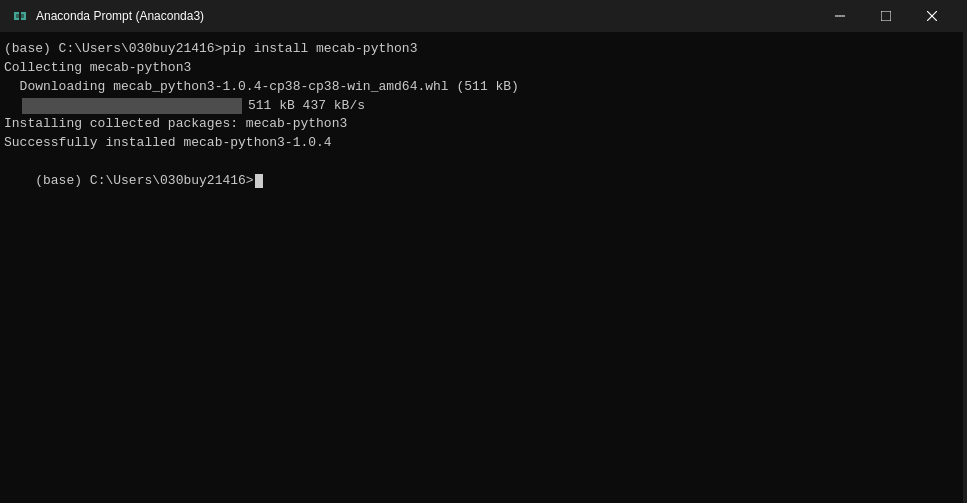 The width and height of the screenshot is (967, 503). What do you see at coordinates (259, 181) in the screenshot?
I see `cursor-blink` at bounding box center [259, 181].